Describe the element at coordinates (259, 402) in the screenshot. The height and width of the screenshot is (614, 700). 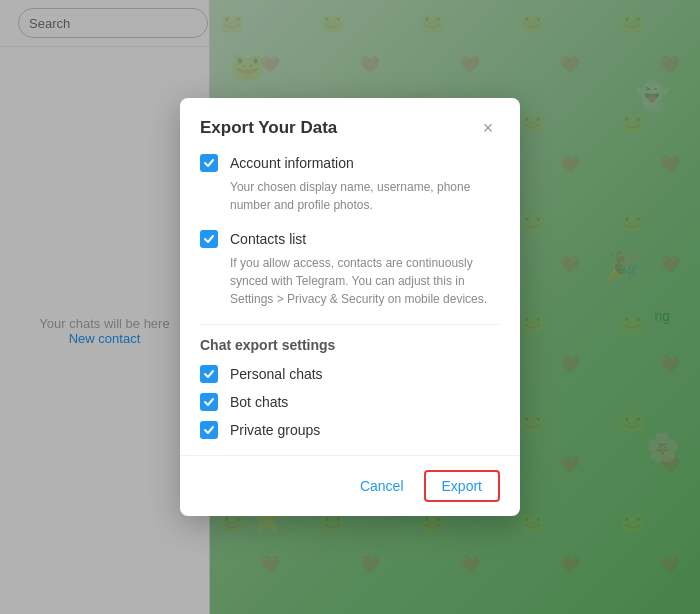
I see `bot-chats-label: Bot chats` at that location.